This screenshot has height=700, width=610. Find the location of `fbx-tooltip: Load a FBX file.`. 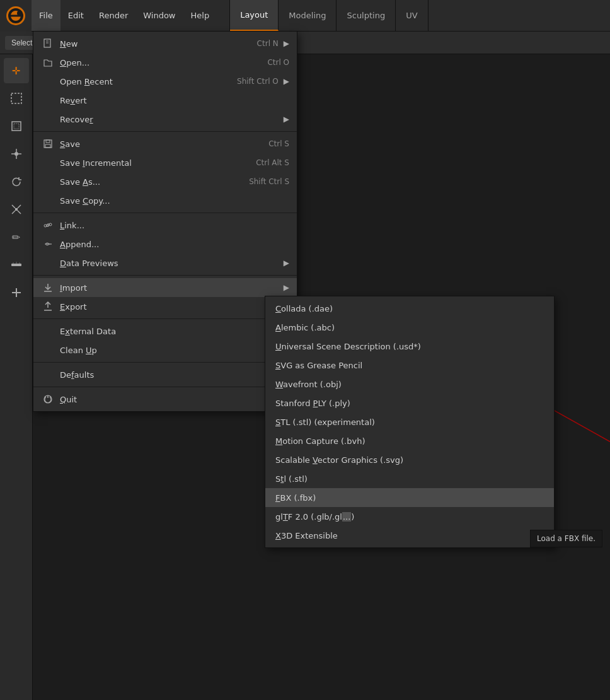

fbx-tooltip: Load a FBX file. is located at coordinates (566, 539).